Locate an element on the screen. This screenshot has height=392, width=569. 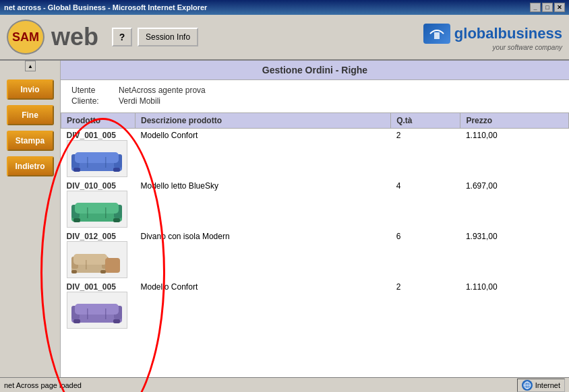
zone-label: Internet is located at coordinates (547, 385).